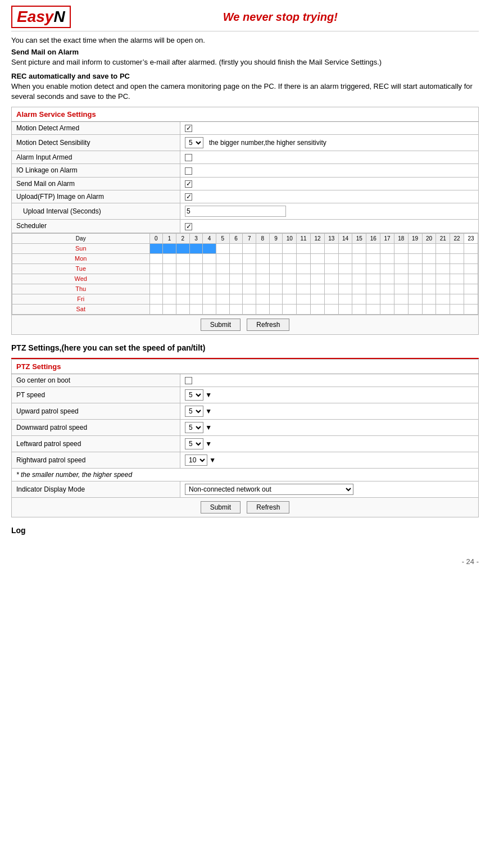  What do you see at coordinates (329, 427) in the screenshot?
I see `downward-patrol-value: 5 ▼` at bounding box center [329, 427].